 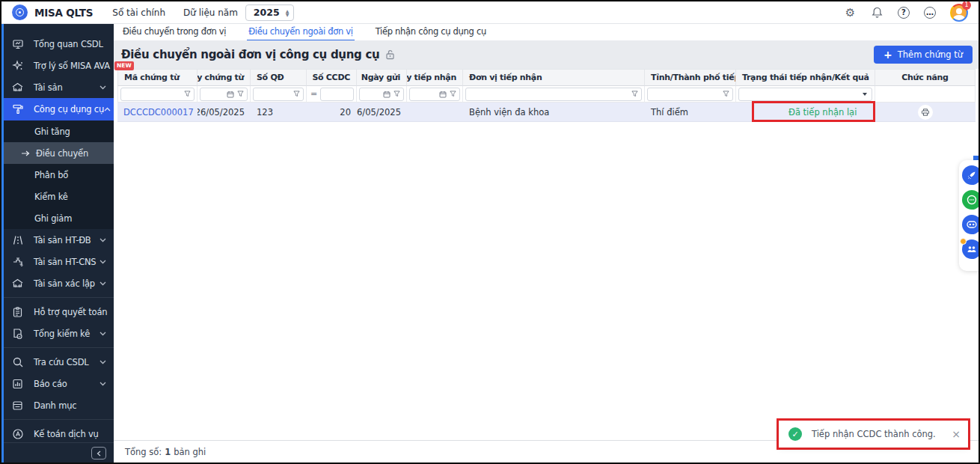 I want to click on col-ngay-tiep-nhan: Ngày tiếp nhận, so click(x=435, y=78).